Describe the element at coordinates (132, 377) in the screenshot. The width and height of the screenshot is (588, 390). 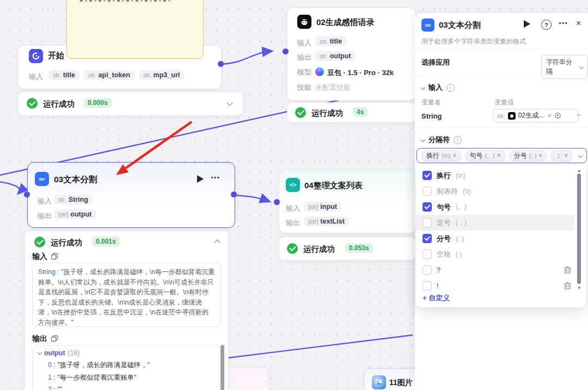
I see `output-item-1: 1 : "每一步都似背着沉重账单"` at that location.